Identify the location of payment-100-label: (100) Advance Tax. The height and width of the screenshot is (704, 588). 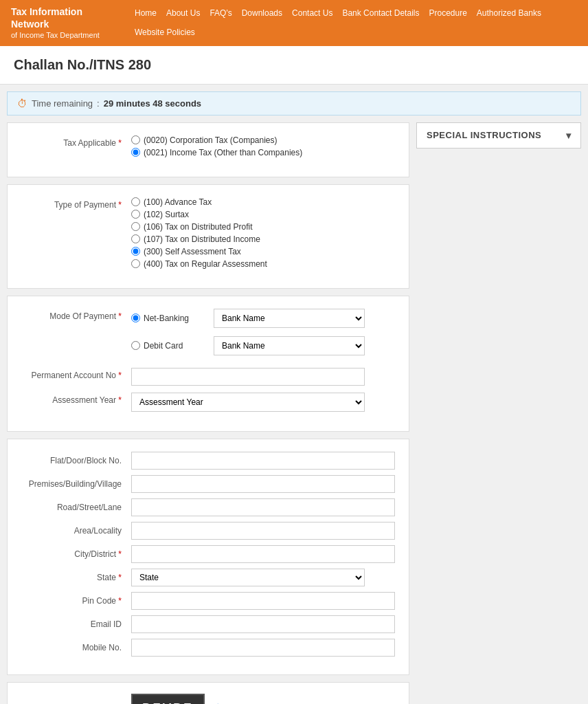
(177, 202).